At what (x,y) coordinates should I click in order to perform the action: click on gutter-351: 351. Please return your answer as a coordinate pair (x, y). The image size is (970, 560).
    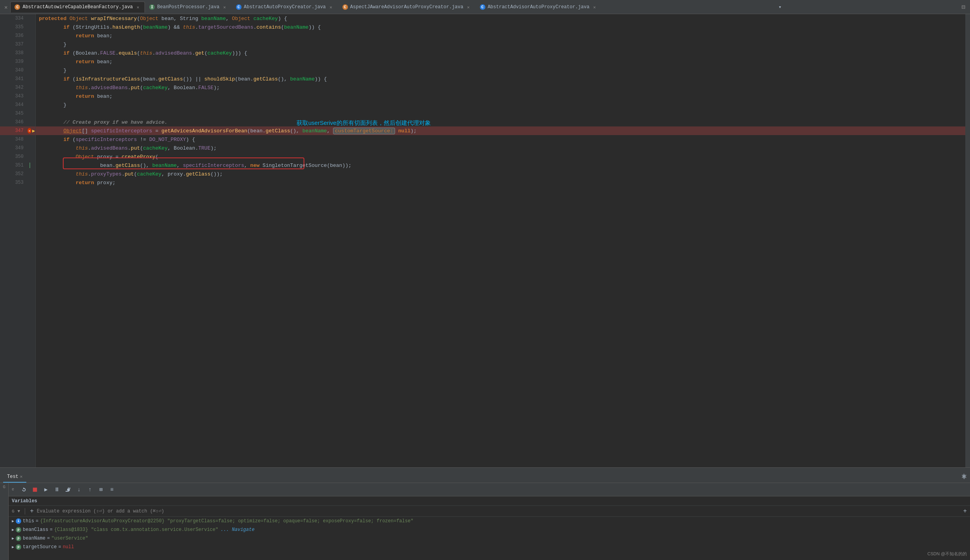
    Looking at the image, I should click on (18, 165).